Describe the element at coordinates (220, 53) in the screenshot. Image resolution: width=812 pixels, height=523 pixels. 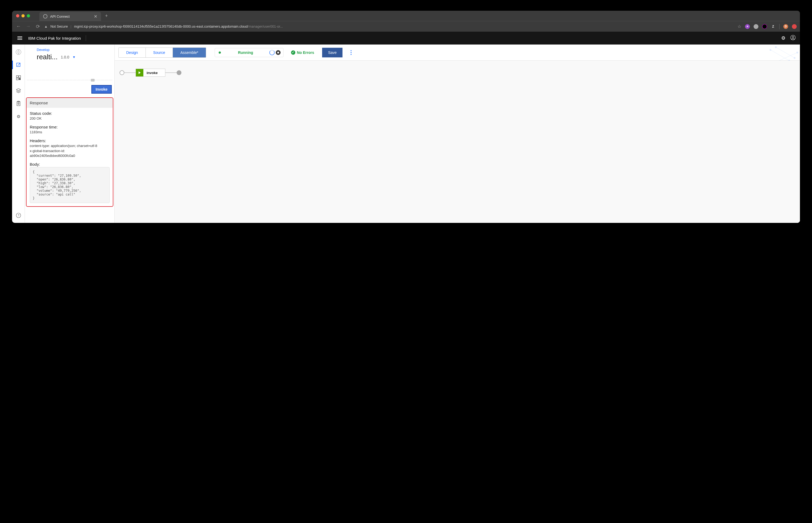
I see `running-indicator-icon` at that location.